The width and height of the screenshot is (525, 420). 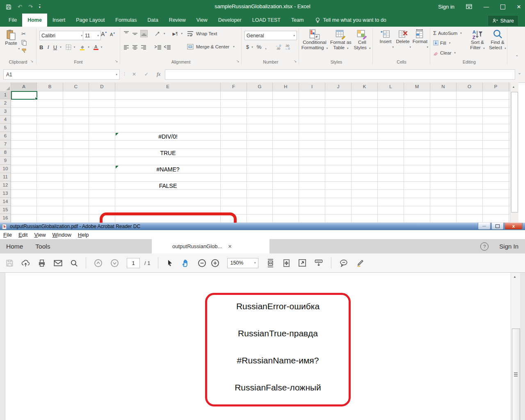 I want to click on column-header-B: B, so click(x=50, y=87).